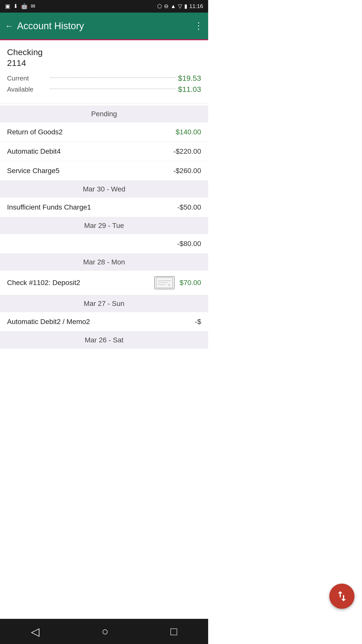 The image size is (362, 644). What do you see at coordinates (159, 6) in the screenshot?
I see `bluetooth-icon: ⬠` at bounding box center [159, 6].